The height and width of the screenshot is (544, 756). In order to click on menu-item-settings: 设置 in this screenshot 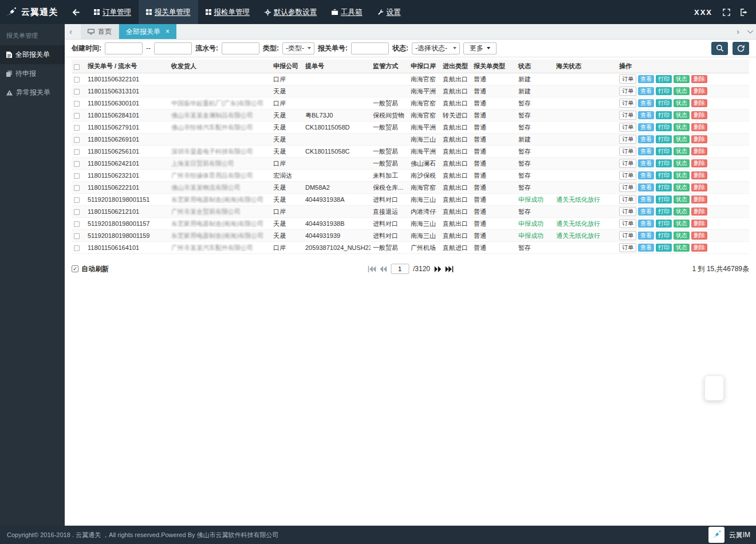, I will do `click(389, 12)`.